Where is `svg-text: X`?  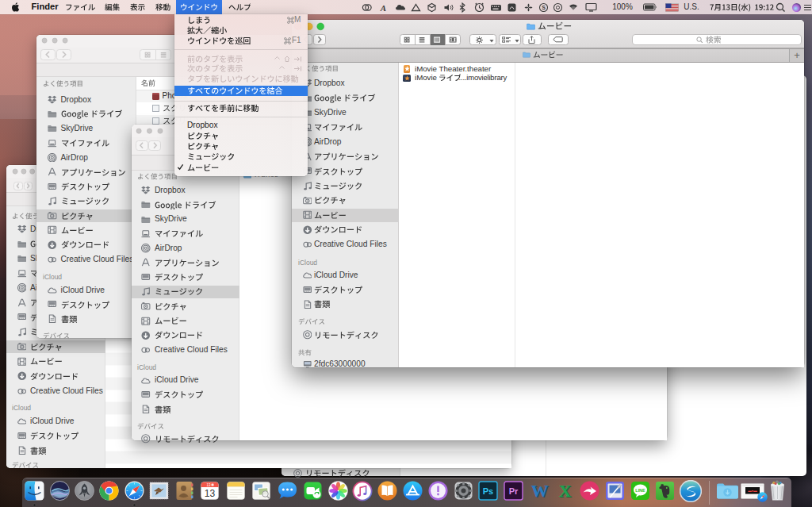 svg-text: X is located at coordinates (565, 490).